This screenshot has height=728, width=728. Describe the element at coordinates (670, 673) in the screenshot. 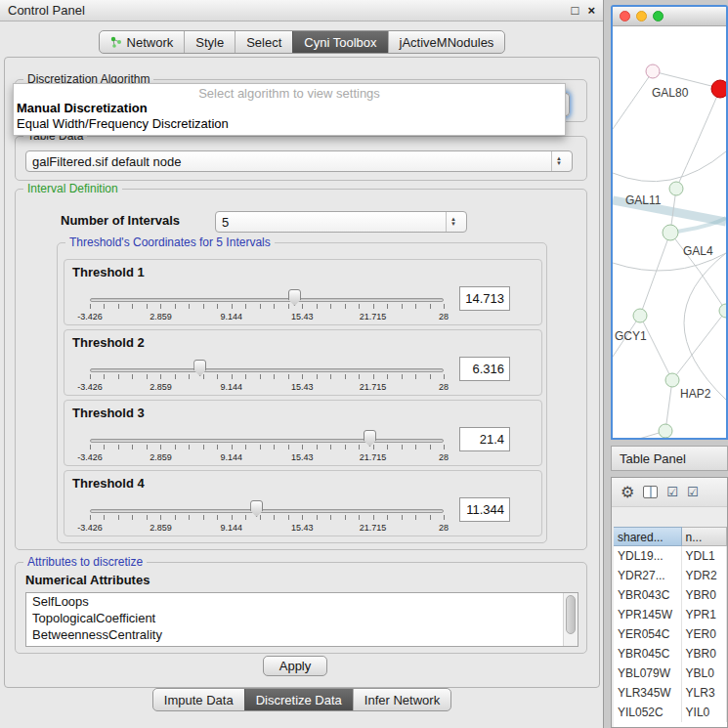

I see `table-row: YBL079WYBL0` at that location.